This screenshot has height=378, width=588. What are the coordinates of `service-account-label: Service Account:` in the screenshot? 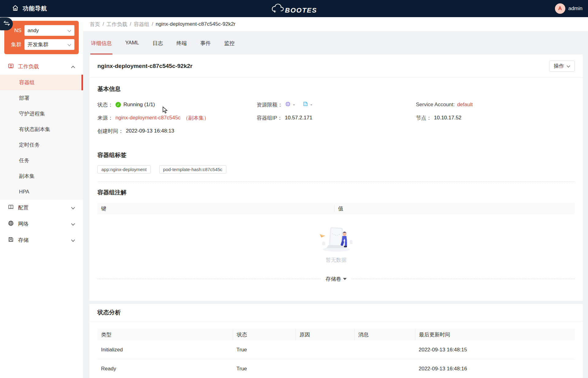 It's located at (435, 105).